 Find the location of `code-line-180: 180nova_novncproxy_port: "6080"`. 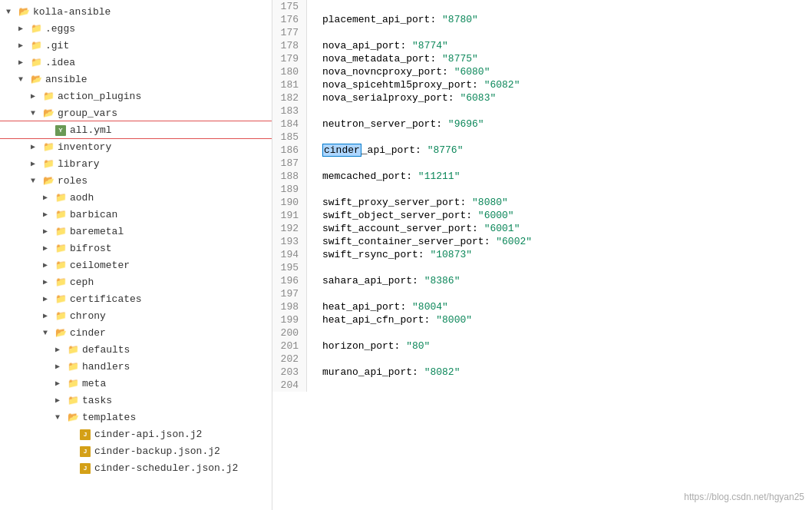

code-line-180: 180nova_novncproxy_port: "6080" is located at coordinates (542, 72).